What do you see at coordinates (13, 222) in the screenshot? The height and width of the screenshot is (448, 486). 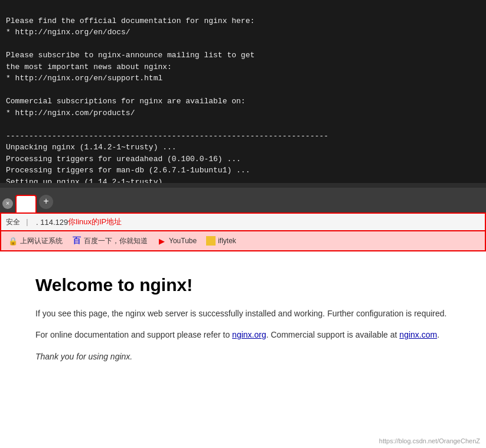 I see `security-label: 安全` at bounding box center [13, 222].